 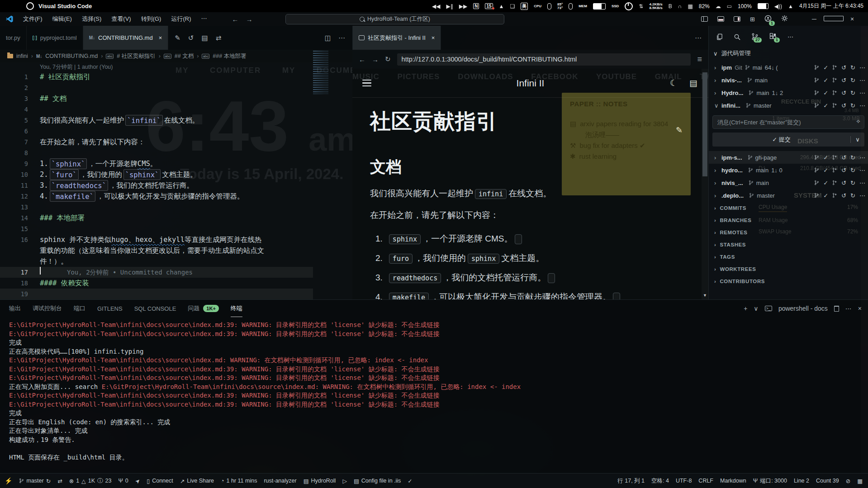 What do you see at coordinates (156, 308) in the screenshot?
I see `panel-tab: SQL CONSOLE` at bounding box center [156, 308].